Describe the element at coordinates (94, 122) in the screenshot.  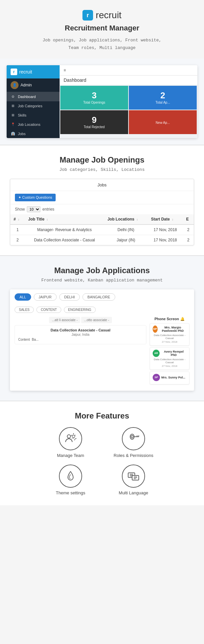
I see `stat-card-rejected: 9 Total Rejected` at that location.